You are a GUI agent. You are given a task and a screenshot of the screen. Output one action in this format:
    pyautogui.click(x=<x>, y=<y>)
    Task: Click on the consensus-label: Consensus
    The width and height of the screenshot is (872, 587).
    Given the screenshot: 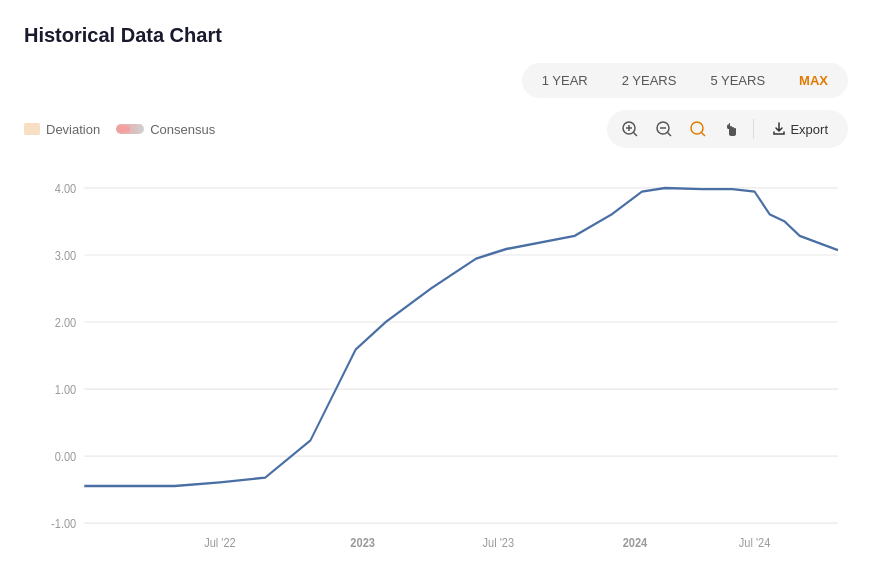 What is the action you would take?
    pyautogui.click(x=182, y=130)
    